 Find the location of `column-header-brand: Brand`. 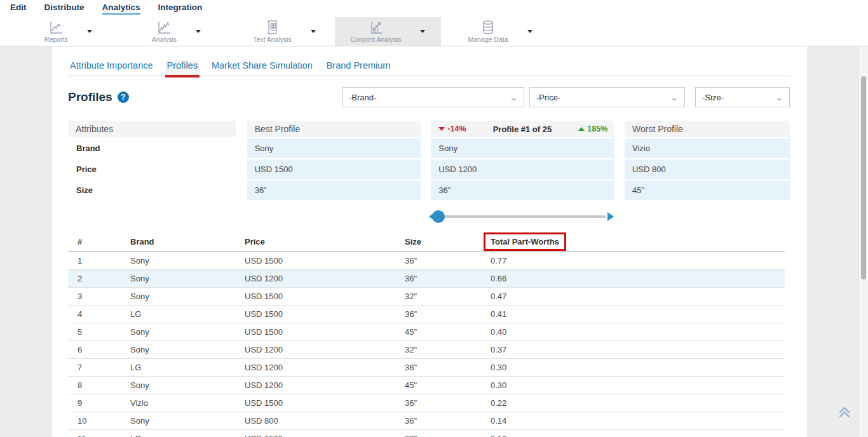

column-header-brand: Brand is located at coordinates (187, 242).